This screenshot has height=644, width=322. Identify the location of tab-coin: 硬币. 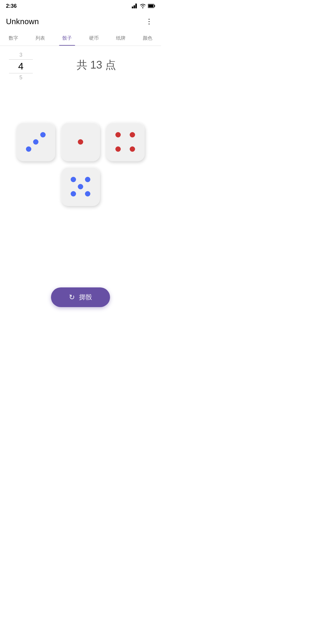
(94, 38).